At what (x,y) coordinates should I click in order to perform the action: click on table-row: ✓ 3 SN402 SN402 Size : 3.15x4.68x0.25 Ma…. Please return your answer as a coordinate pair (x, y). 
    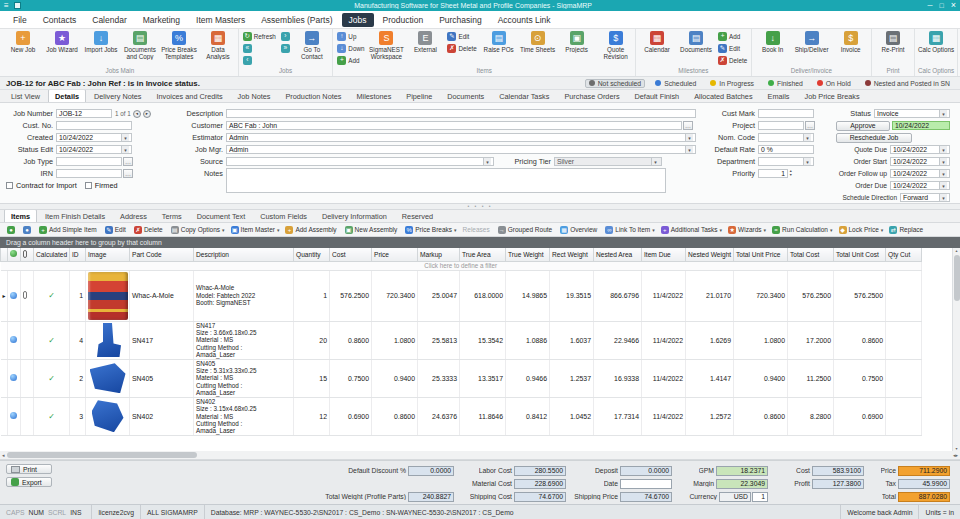
    Looking at the image, I should click on (462, 416).